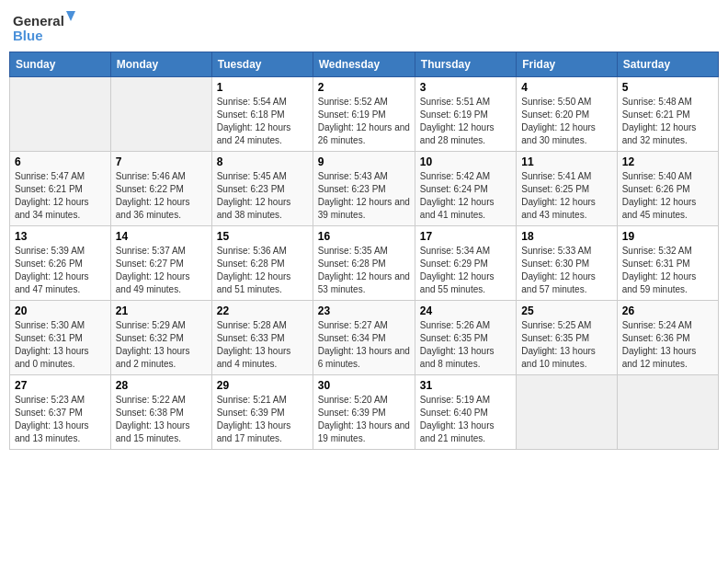  Describe the element at coordinates (465, 64) in the screenshot. I see `column-header-thursday: Thursday` at that location.